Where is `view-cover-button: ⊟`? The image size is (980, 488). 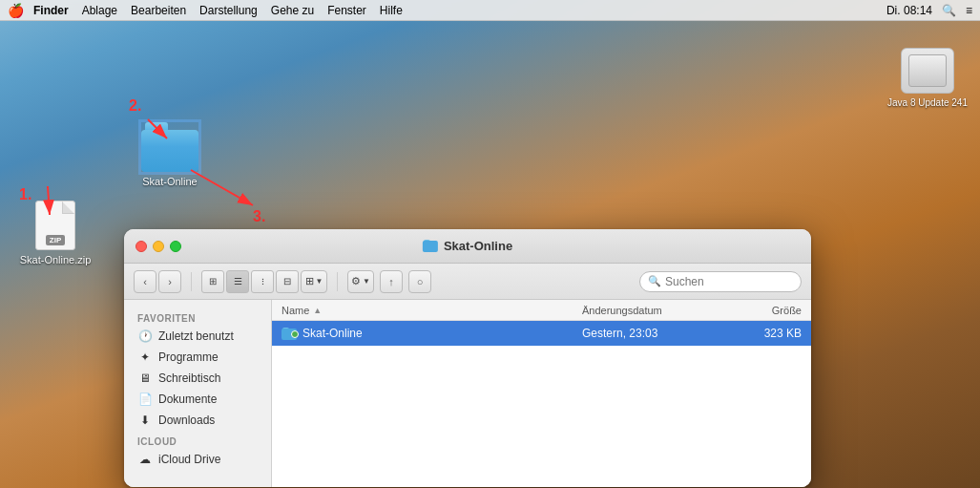 view-cover-button: ⊟ is located at coordinates (287, 282).